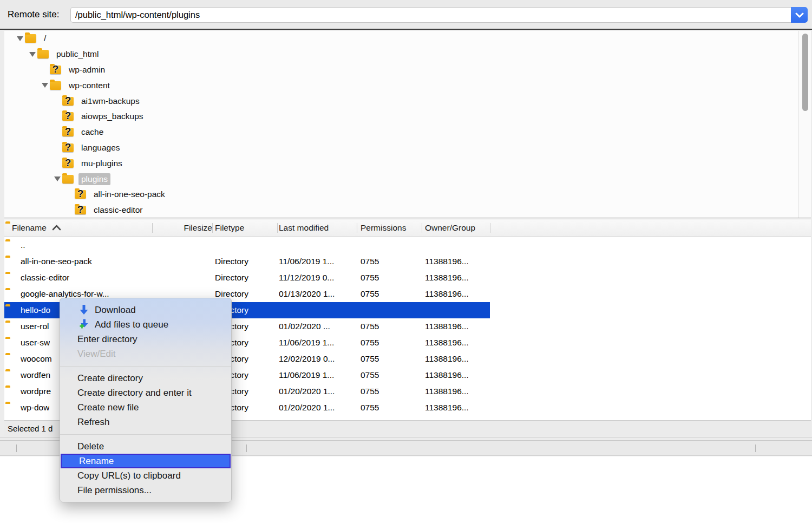 The image size is (812, 523). I want to click on menu-item-label: File permissions..., so click(115, 491).